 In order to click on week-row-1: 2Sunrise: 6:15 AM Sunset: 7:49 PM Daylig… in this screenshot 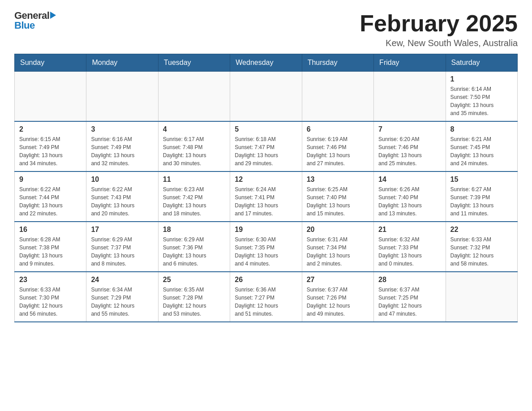, I will do `click(266, 146)`.